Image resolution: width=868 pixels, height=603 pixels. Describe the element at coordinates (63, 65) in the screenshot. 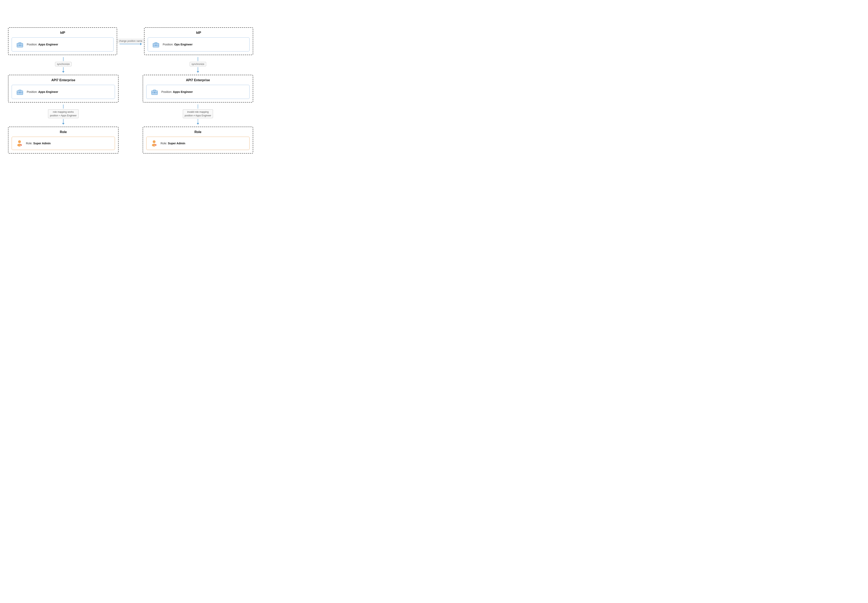

I see `left-sync-connector: synchronize` at that location.